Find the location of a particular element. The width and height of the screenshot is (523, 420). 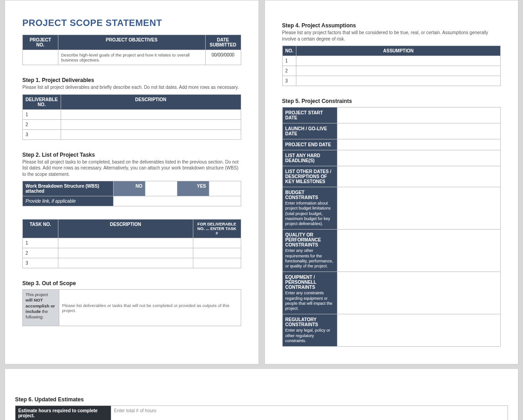

constraint-label-text: REGULATORY CONSTRAINTS is located at coordinates (302, 322).